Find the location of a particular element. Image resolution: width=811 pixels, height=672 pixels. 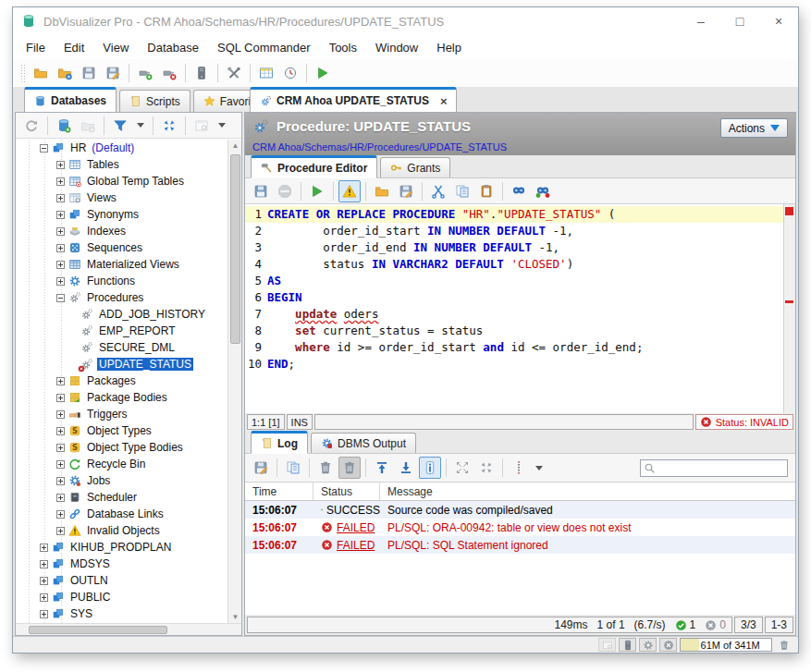

server-button is located at coordinates (202, 73).